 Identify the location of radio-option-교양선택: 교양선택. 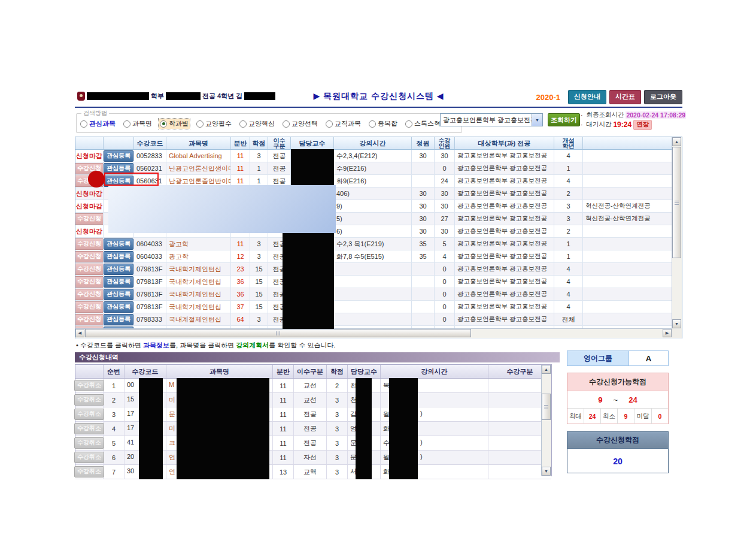
(300, 123).